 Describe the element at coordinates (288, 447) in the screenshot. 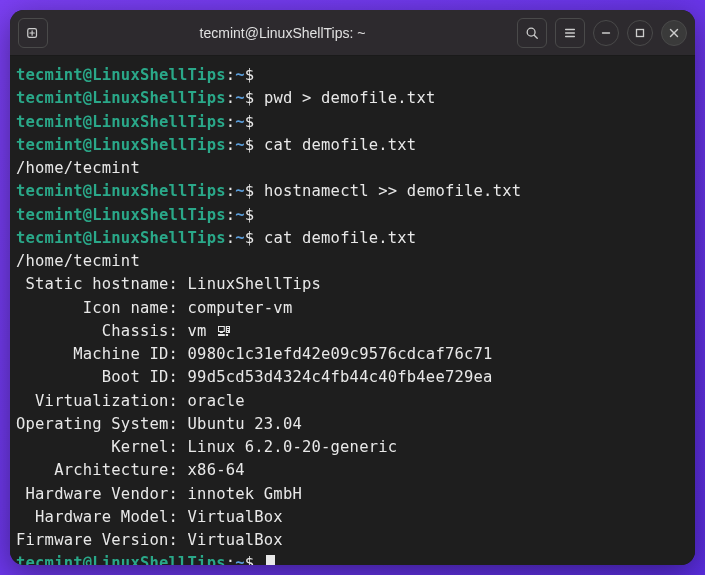

I see `output-value: Linux 6.2.0-20-generic` at that location.